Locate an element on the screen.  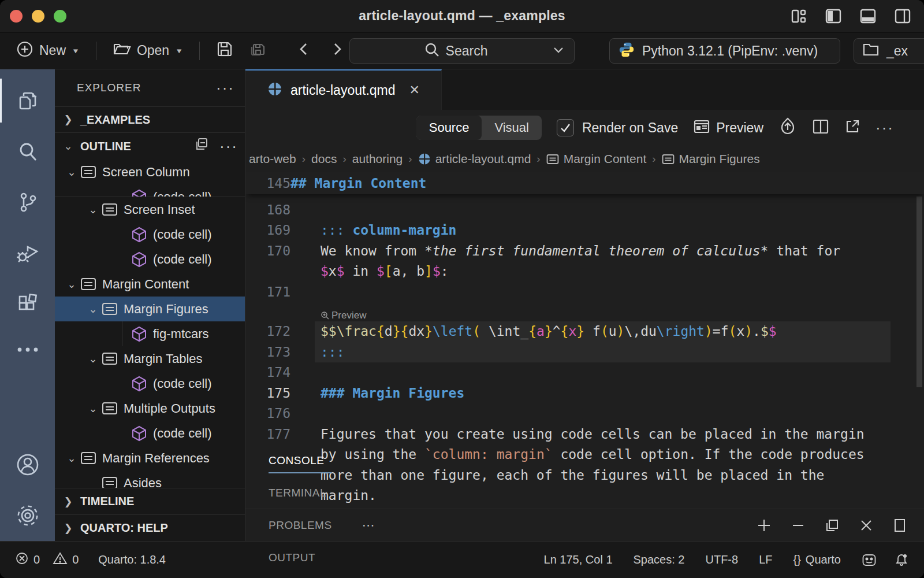
outline-section-row: ⌄ OUTLINE ··· is located at coordinates (150, 146).